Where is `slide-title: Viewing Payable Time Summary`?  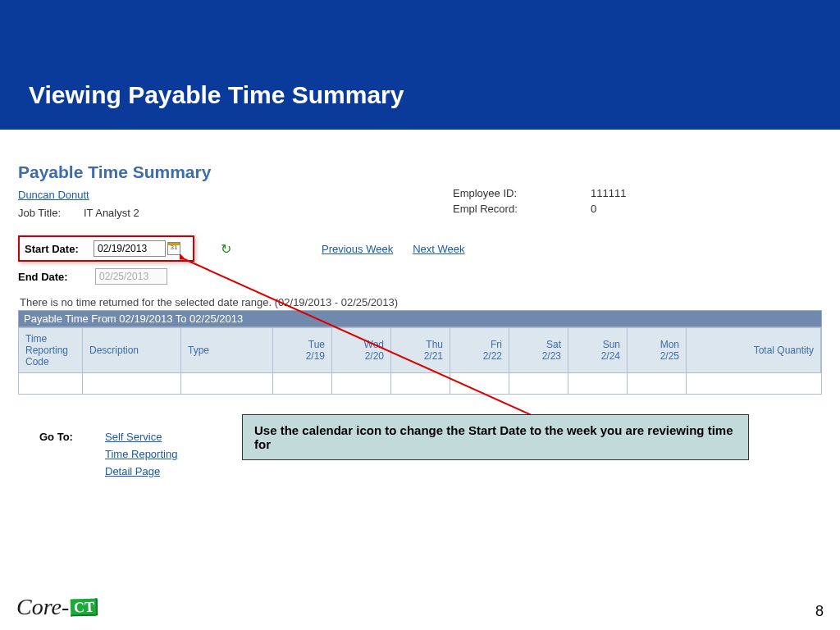
slide-title: Viewing Payable Time Summary is located at coordinates (217, 95).